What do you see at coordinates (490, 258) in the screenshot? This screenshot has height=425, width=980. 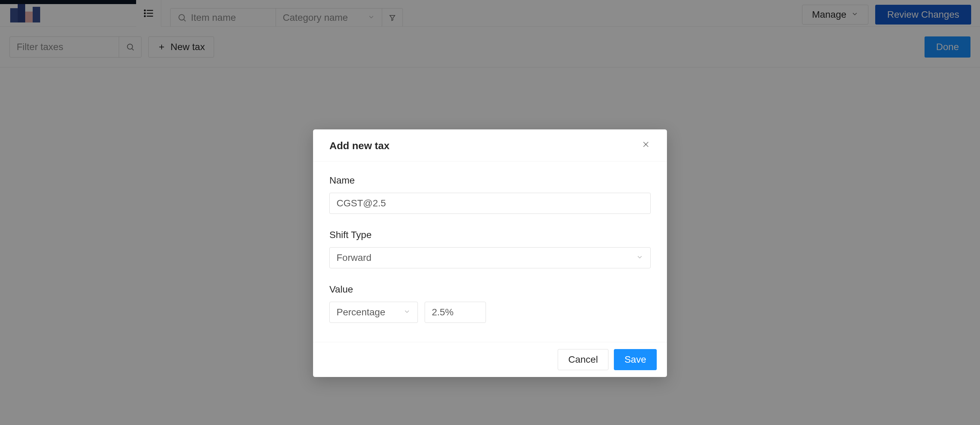 I see `shift-type-select: Forward` at bounding box center [490, 258].